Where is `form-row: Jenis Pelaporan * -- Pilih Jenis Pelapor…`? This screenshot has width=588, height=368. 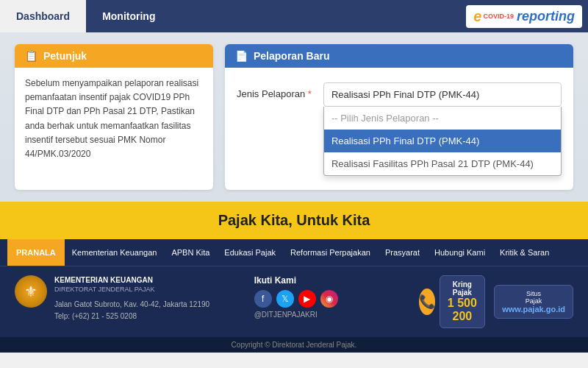 form-row: Jenis Pelaporan * -- Pilih Jenis Pelapor… is located at coordinates (399, 91).